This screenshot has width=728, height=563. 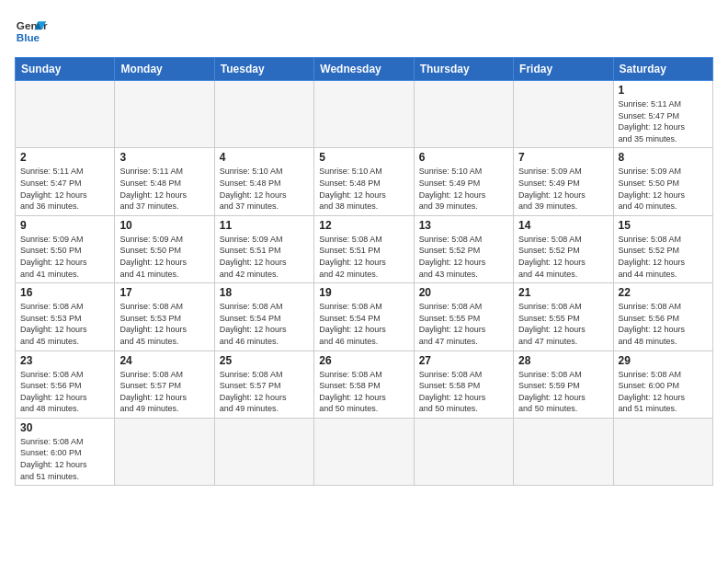 I want to click on day-info-29: Sunrise: 5:08 AM Sunset: 6:00 PM Dayligh…, so click(x=664, y=392).